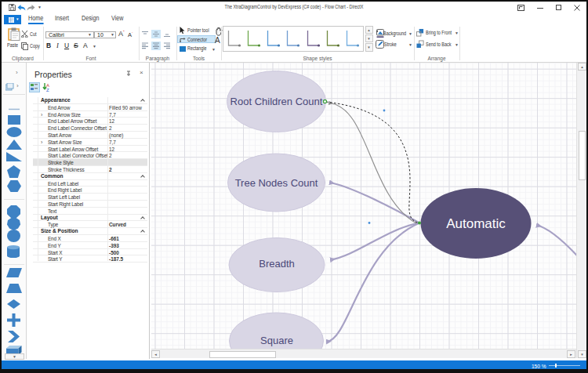 This screenshot has height=373, width=588. I want to click on svg-text: Automatic, so click(476, 224).